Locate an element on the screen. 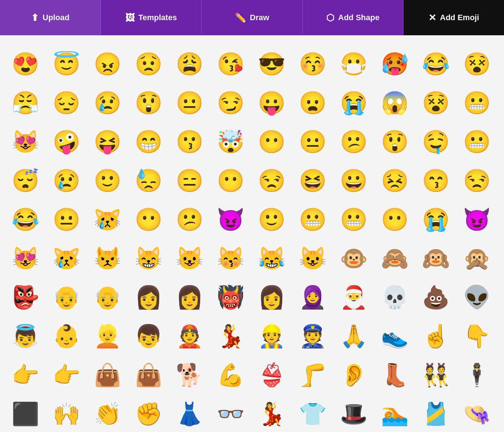  emoji-cell: 😻 is located at coordinates (25, 142).